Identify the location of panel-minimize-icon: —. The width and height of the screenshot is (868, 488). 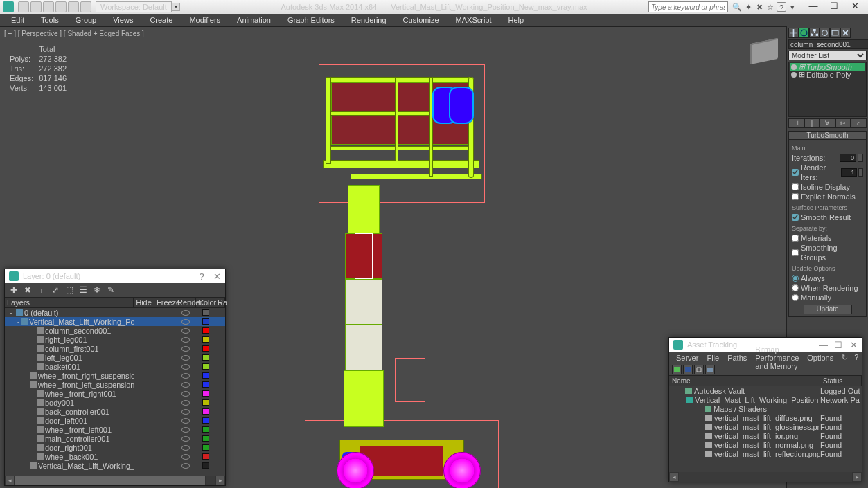
(823, 345).